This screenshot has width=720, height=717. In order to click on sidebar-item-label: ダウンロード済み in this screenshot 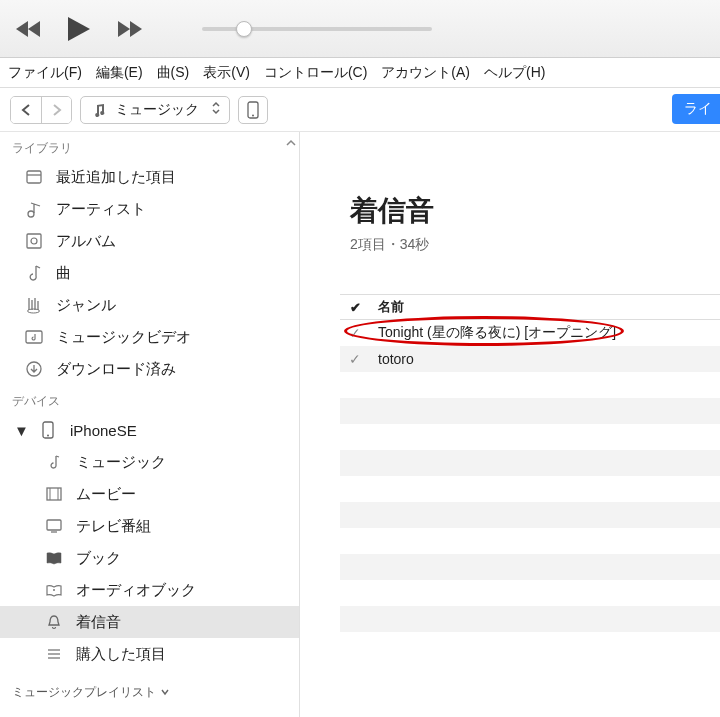, I will do `click(116, 370)`.